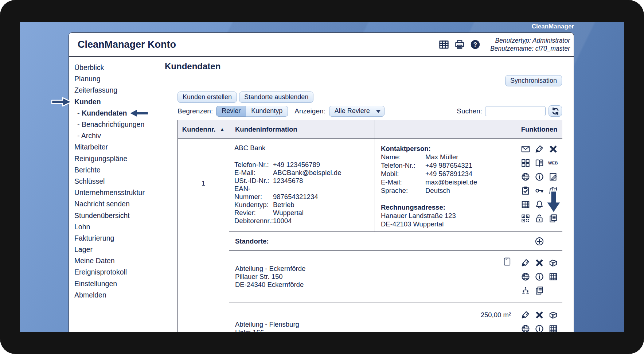  What do you see at coordinates (539, 291) in the screenshot?
I see `documents-icon` at bounding box center [539, 291].